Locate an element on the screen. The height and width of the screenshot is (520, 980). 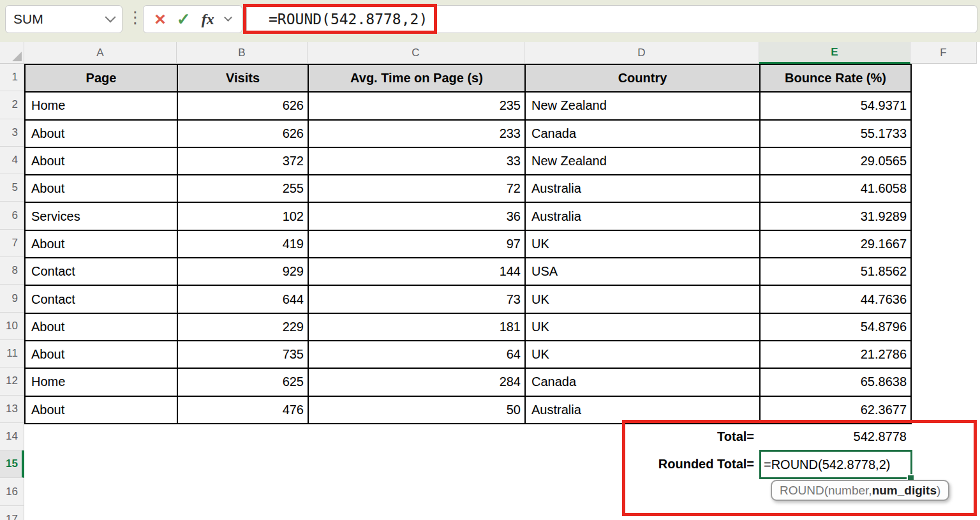
row-header-6: 6 is located at coordinates (12, 216).